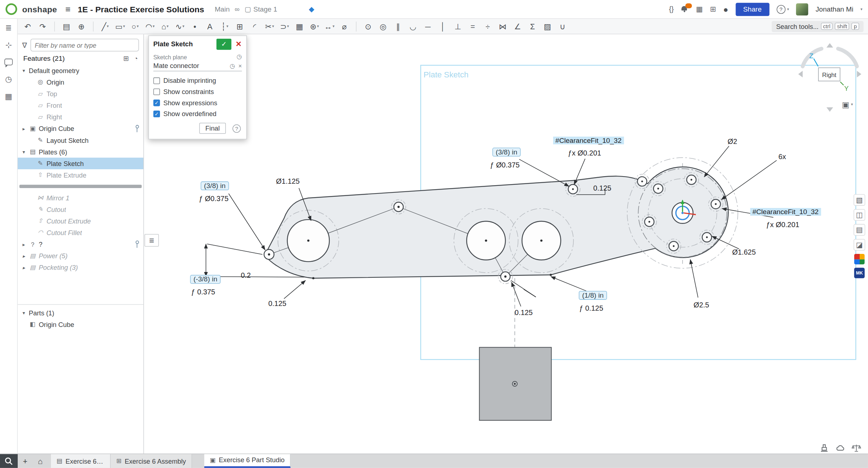  I want to click on onshape-logo-icon, so click(11, 9).